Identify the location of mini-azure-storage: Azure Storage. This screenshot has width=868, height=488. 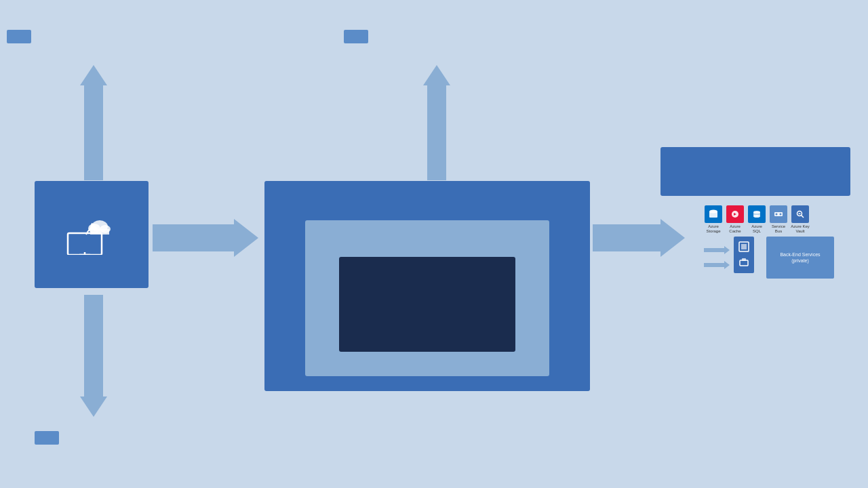
(713, 220).